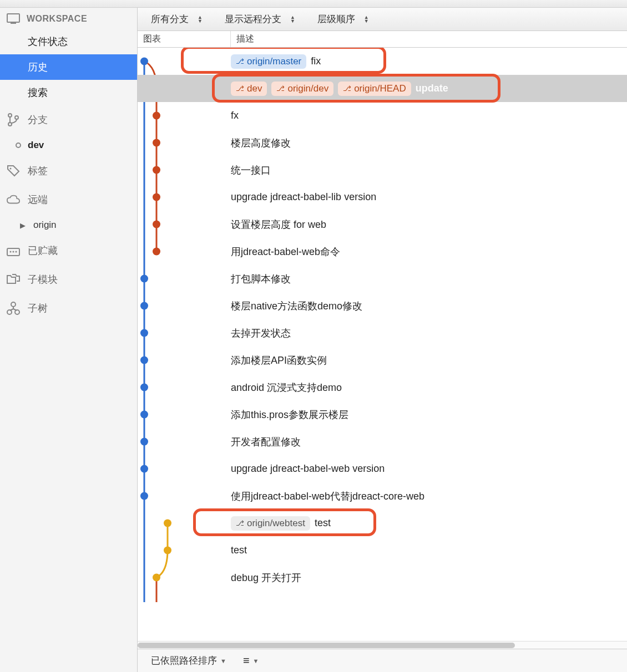 Image resolution: width=627 pixels, height=672 pixels. I want to click on branch-tag: ⎇origin/webtest, so click(271, 523).